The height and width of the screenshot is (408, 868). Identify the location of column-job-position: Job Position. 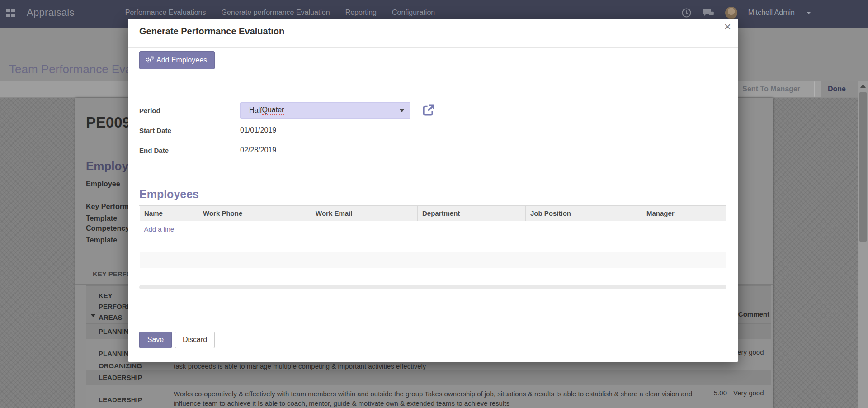
(584, 213).